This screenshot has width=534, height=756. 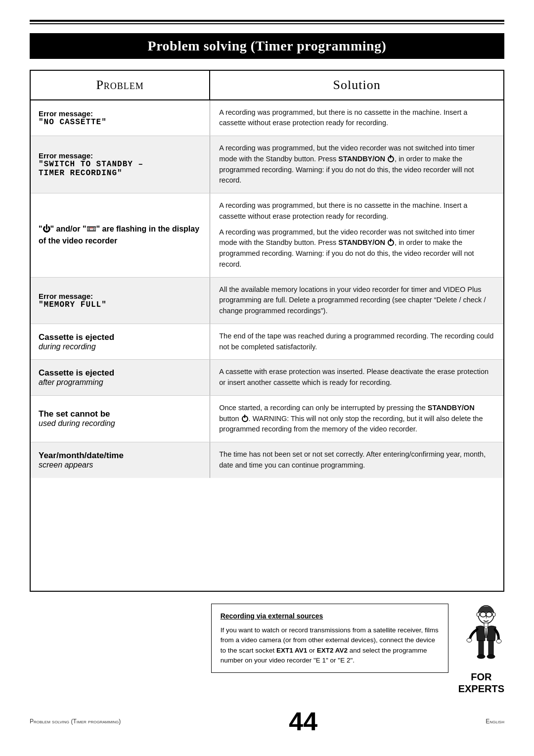 What do you see at coordinates (267, 86) in the screenshot?
I see `table-header-row: Problem Solution` at bounding box center [267, 86].